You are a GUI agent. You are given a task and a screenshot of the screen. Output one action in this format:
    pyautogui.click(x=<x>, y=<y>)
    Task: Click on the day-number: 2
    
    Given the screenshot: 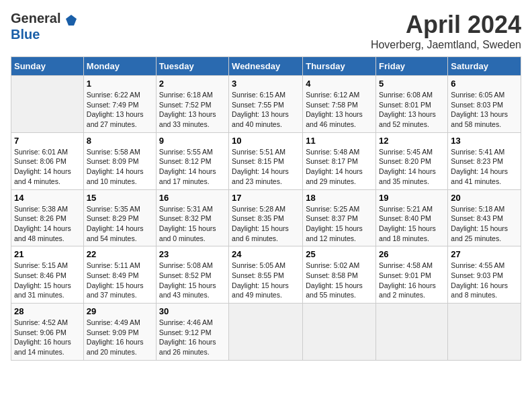 What is the action you would take?
    pyautogui.click(x=192, y=83)
    